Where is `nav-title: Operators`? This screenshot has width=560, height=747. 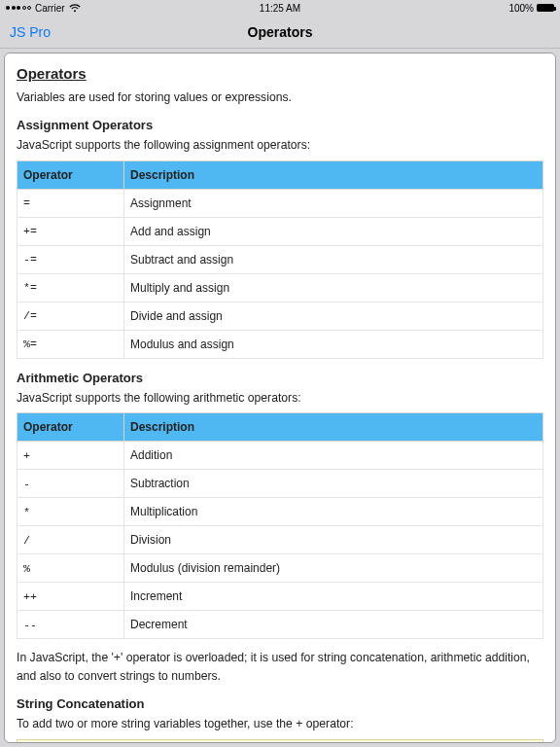
nav-title: Operators is located at coordinates (280, 32).